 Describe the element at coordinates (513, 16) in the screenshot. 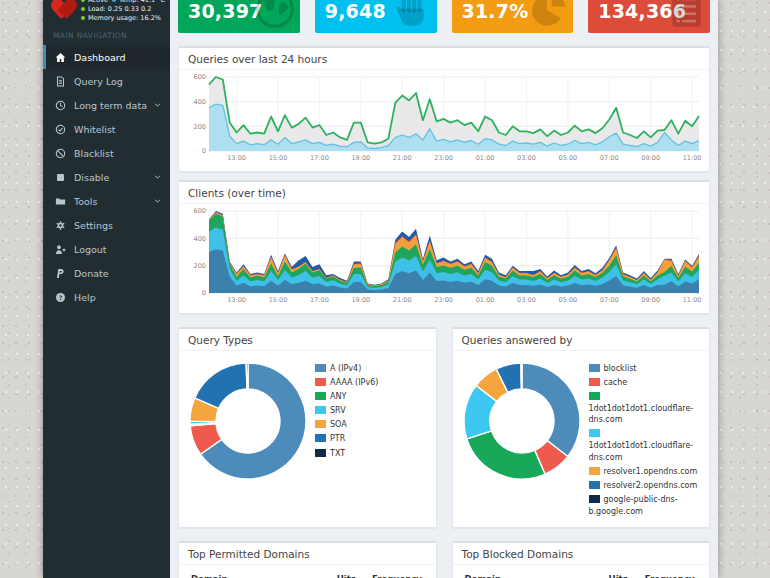

I see `stat-card: 31.7%` at that location.